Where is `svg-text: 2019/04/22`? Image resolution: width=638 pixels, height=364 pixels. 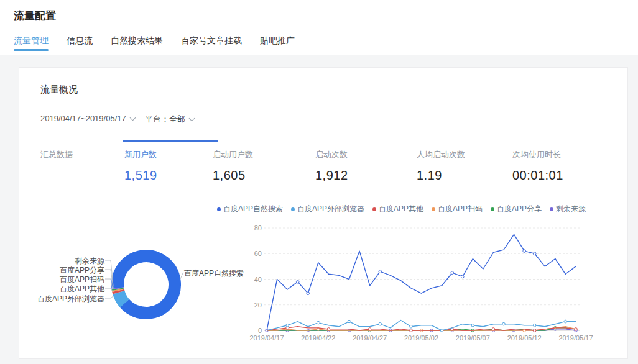 svg-text: 2019/04/22 is located at coordinates (318, 338).